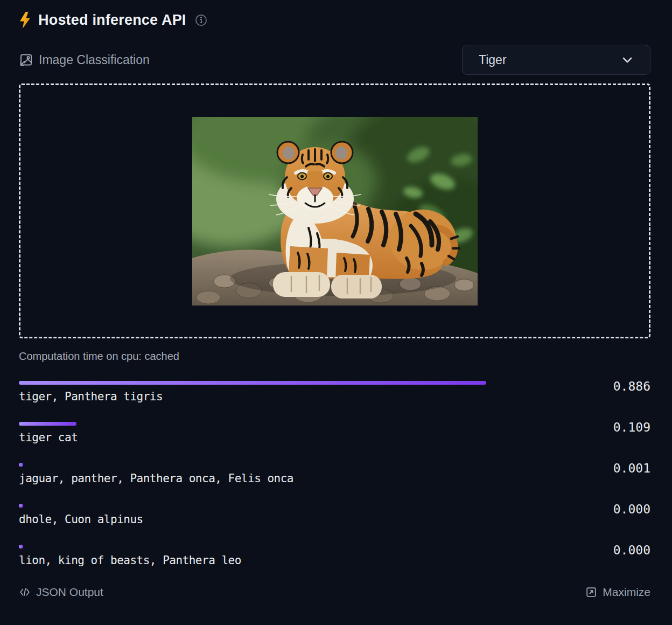 This screenshot has width=672, height=625. I want to click on result-row: 0.000 lion, king of beasts, Panthera leo, so click(335, 559).